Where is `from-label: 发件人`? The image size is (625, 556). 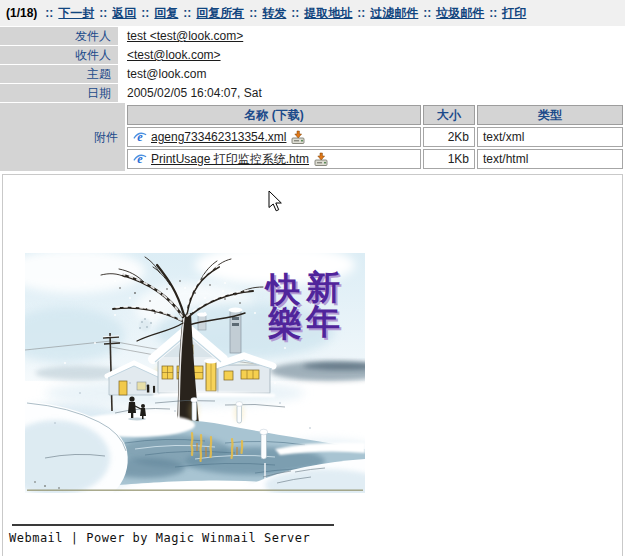
from-label: 发件人 is located at coordinates (59, 36).